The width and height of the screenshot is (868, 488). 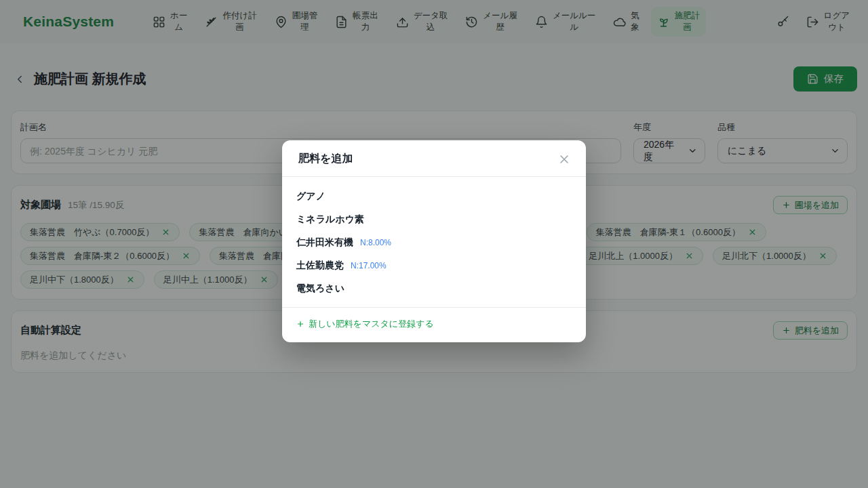 I want to click on fertilizer-n-value: N:17.00%, so click(x=369, y=266).